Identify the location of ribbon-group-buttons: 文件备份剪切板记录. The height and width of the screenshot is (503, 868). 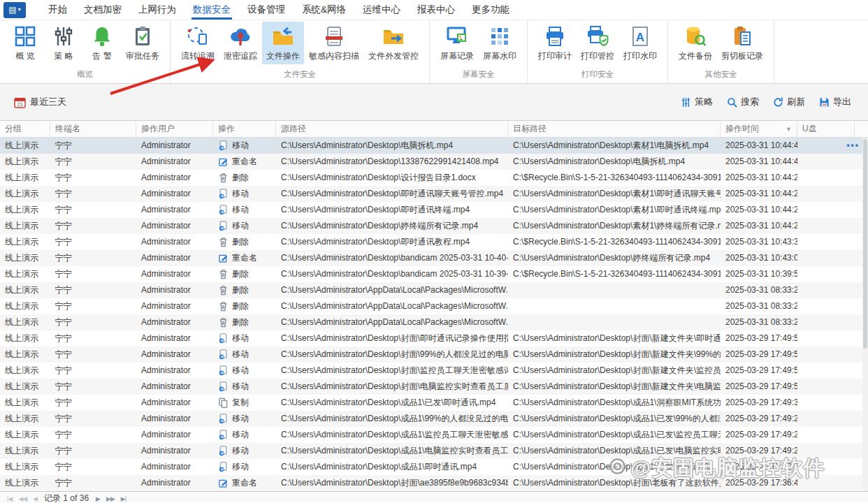
(721, 45).